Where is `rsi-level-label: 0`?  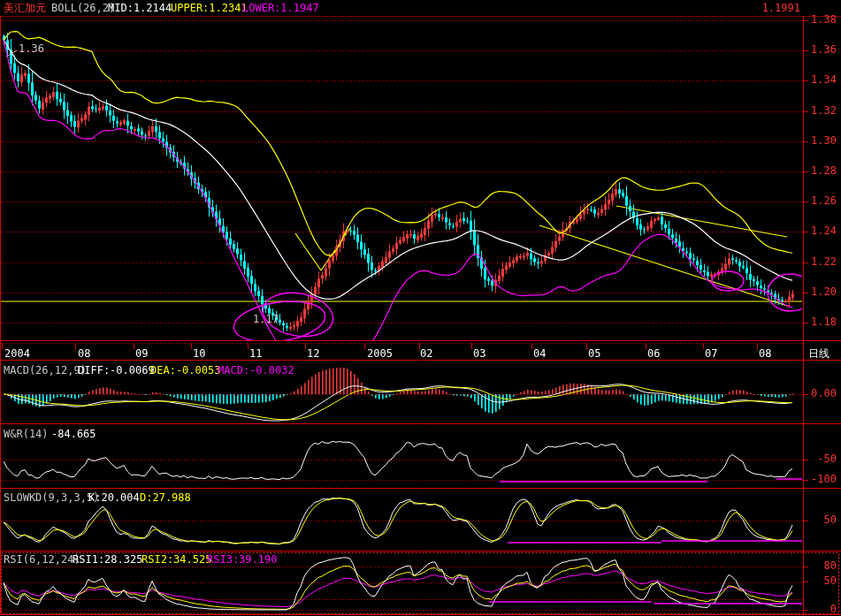
rsi-level-label: 0 is located at coordinates (820, 610).